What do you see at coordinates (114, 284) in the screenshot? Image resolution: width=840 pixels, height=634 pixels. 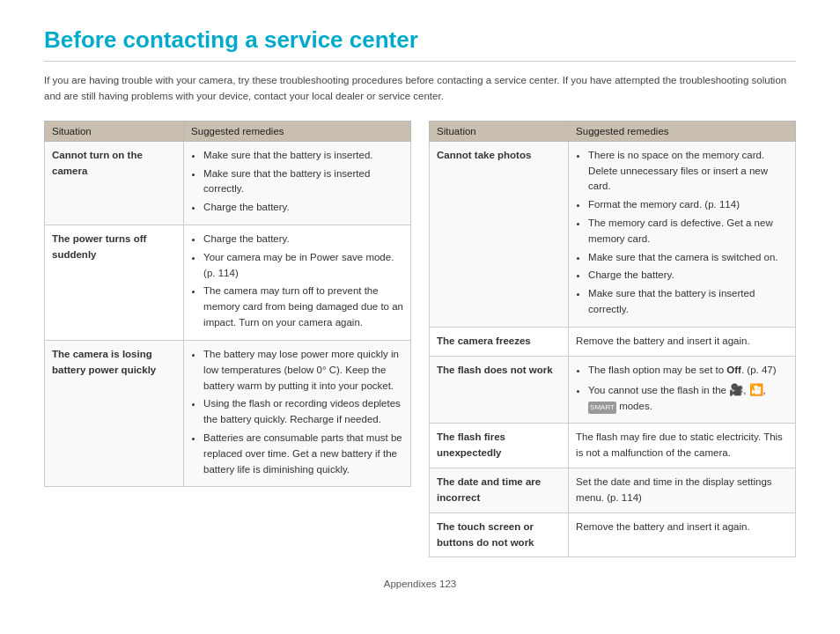 I see `left-situation-cell: The power turns off suddenly` at bounding box center [114, 284].